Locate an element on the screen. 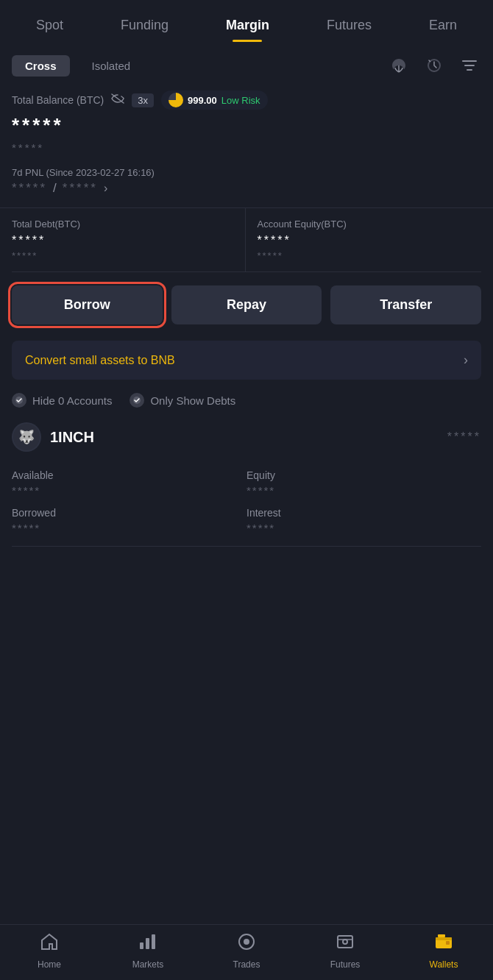 The height and width of the screenshot is (980, 493). pnl-stars-1: ***** is located at coordinates (29, 188).